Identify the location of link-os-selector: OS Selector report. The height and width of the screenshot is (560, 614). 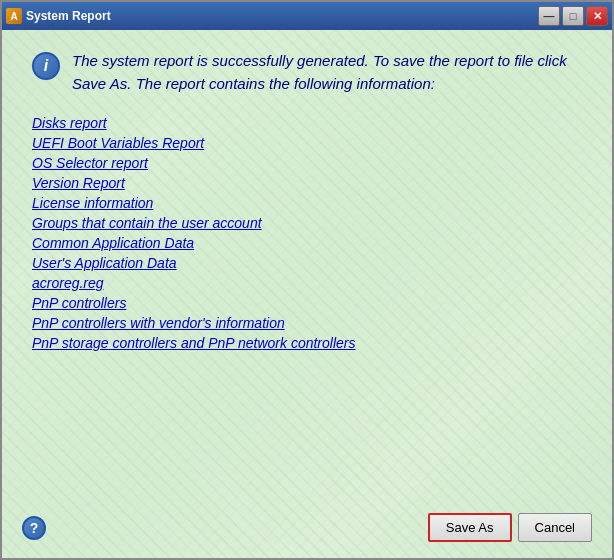
(307, 163).